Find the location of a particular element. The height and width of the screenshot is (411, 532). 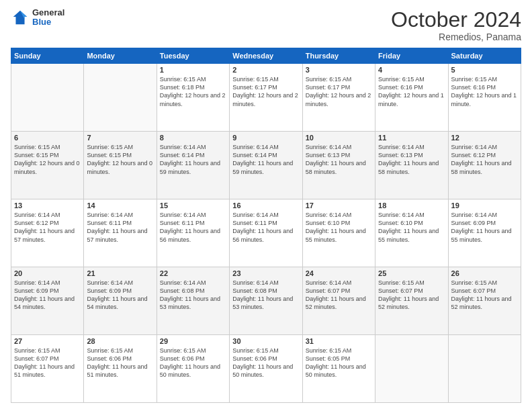

calendar-cell: 2Sunrise: 6:15 AM Sunset: 6:17 PM Daylig… is located at coordinates (266, 98).